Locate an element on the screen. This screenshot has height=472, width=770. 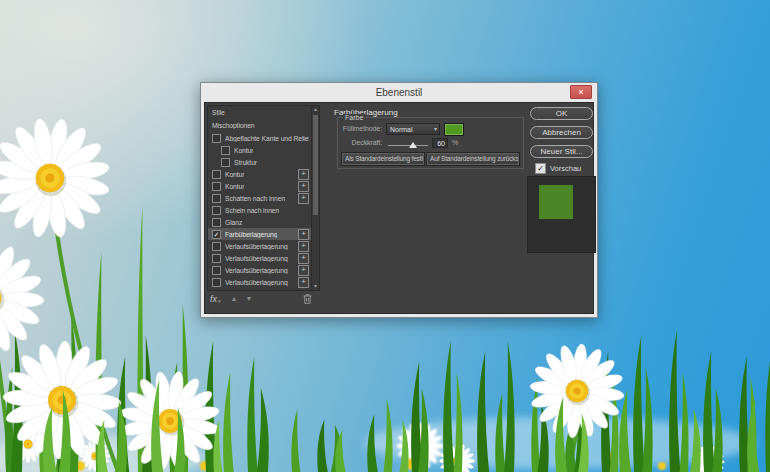
preview-toggle: ✓ Vorschau is located at coordinates (558, 168).